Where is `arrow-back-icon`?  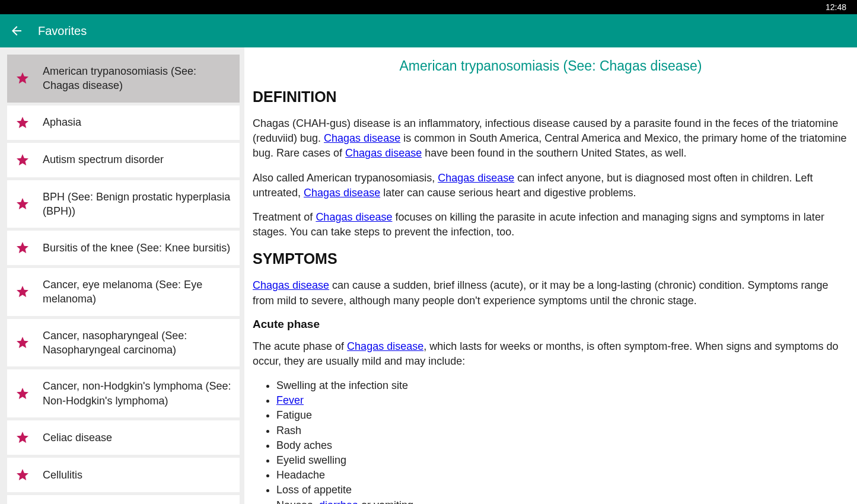 arrow-back-icon is located at coordinates (17, 31).